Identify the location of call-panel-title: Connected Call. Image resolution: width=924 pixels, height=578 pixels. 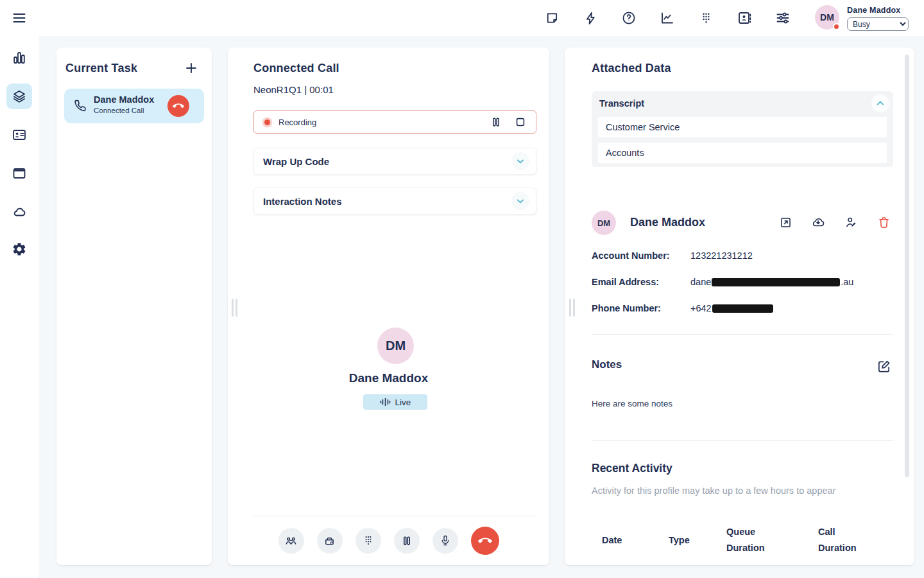
(296, 68).